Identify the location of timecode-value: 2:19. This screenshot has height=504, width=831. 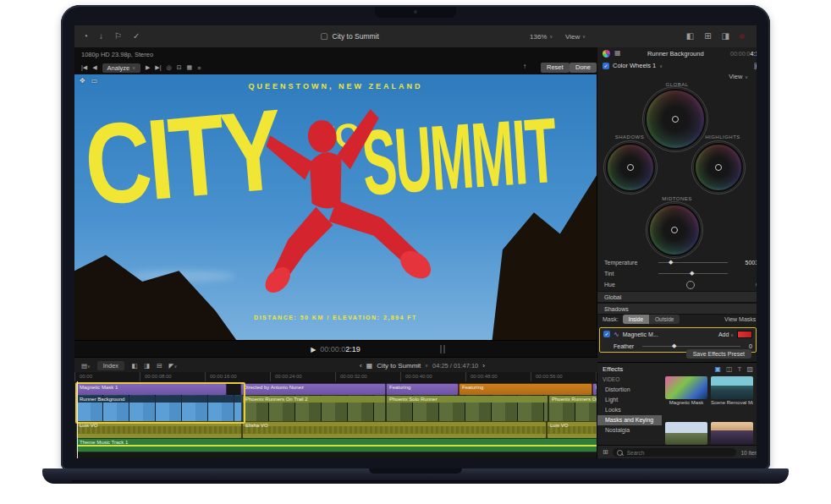
(353, 349).